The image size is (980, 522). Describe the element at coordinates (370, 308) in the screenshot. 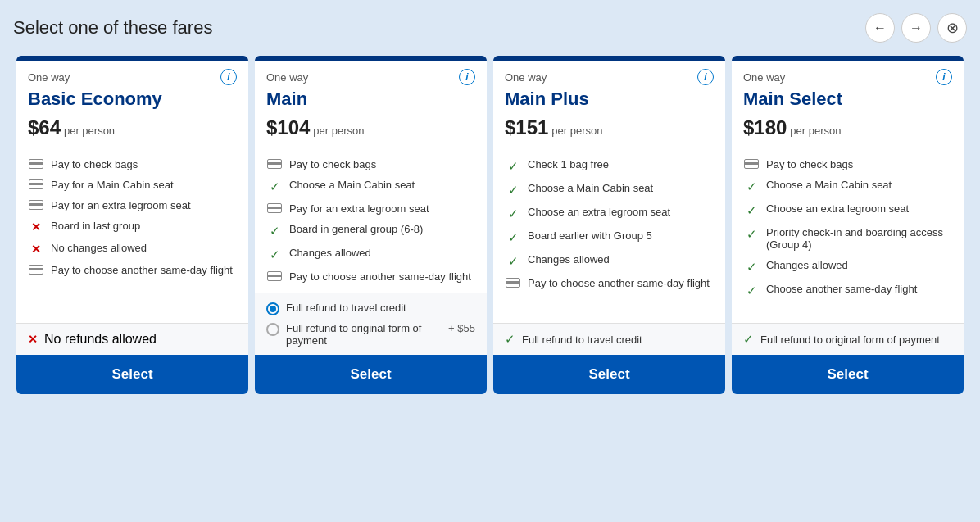

I see `refund-option-1: Full refund to travel credit` at that location.